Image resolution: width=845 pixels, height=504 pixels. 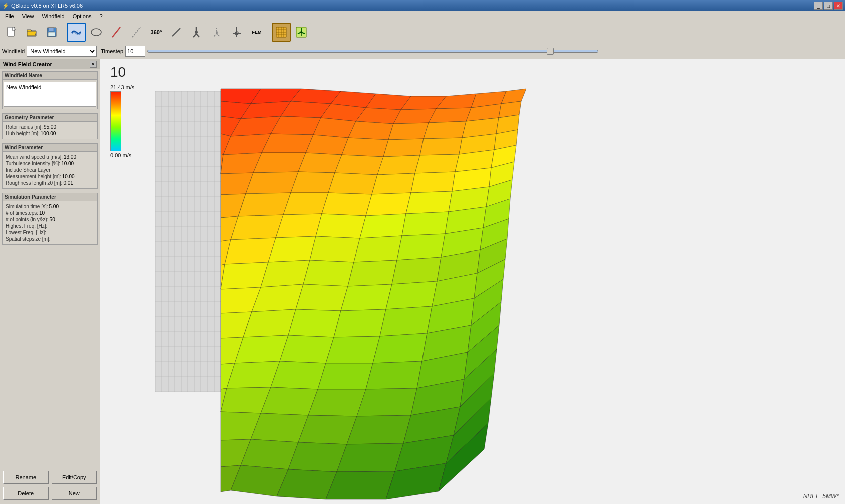 What do you see at coordinates (28, 16) in the screenshot?
I see `menu-view: View` at bounding box center [28, 16].